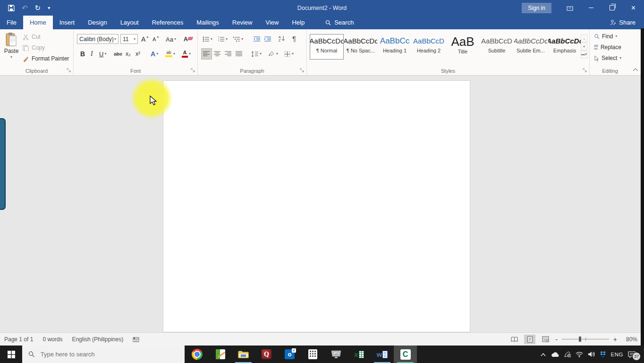  I want to click on tab-layout: Layout, so click(129, 23).